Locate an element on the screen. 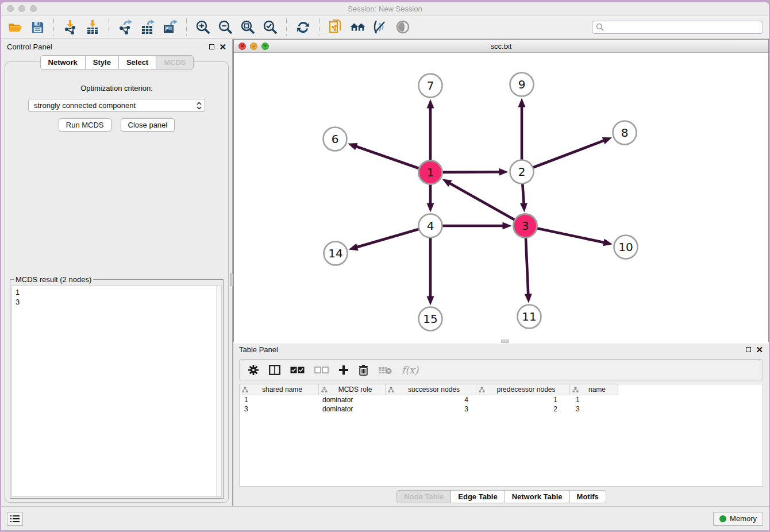  attribute-icon is located at coordinates (482, 390).